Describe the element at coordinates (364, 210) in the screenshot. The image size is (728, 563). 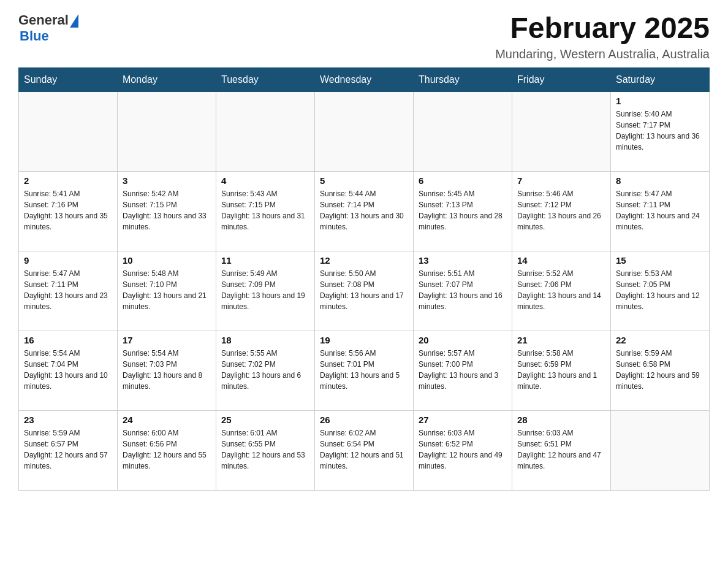
I see `day-info: Sunrise: 5:44 AM Sunset: 7:14 PM Dayligh…` at that location.